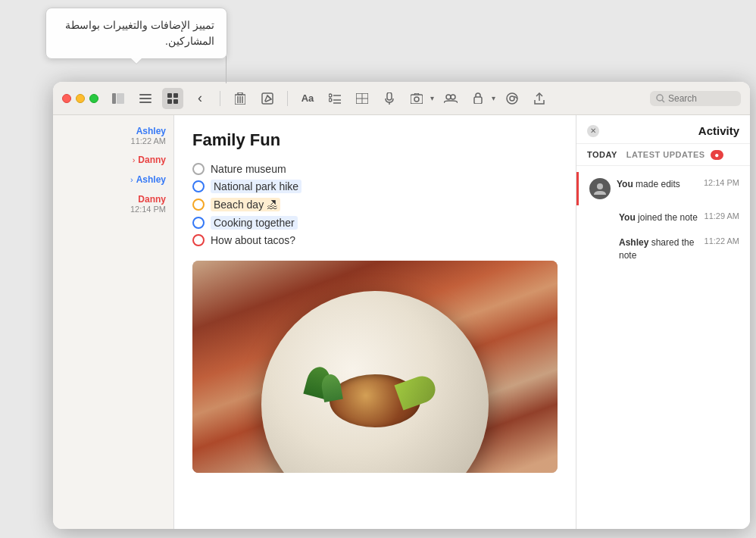  I want to click on format-button: Aa, so click(308, 99).